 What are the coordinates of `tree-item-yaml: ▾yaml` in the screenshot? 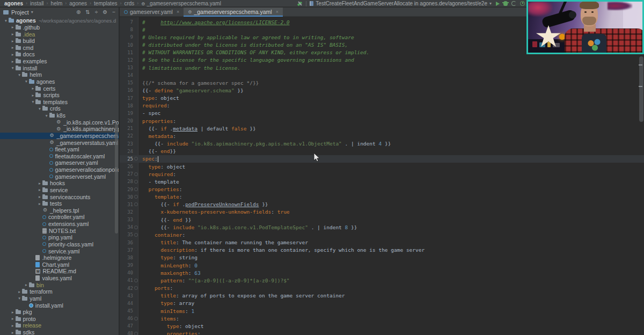 It's located at (59, 298).